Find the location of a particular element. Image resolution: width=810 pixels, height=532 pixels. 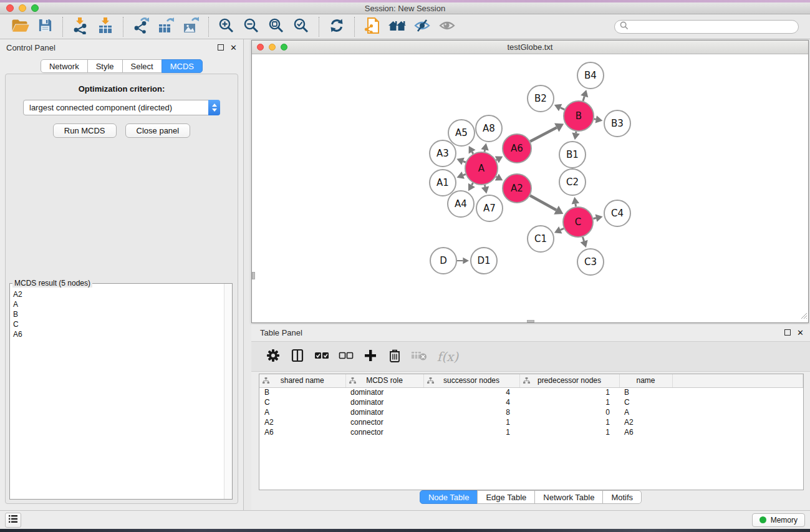

import-table-button is located at coordinates (105, 27).